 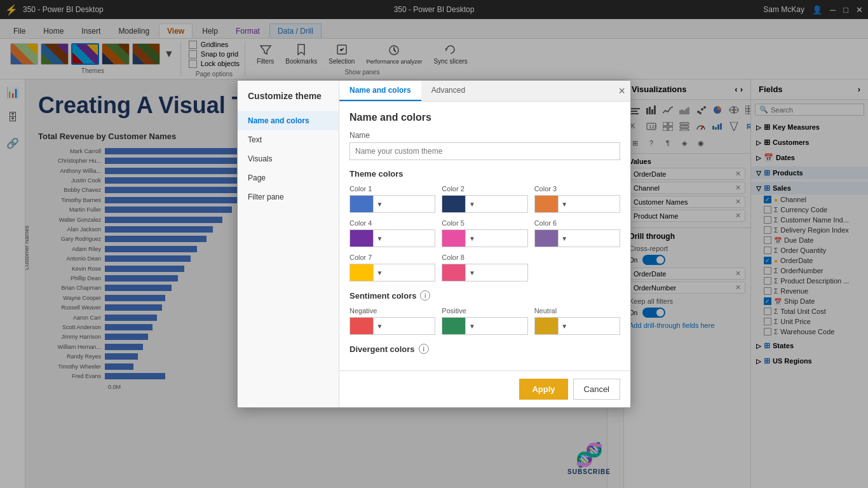 What do you see at coordinates (546, 326) in the screenshot?
I see `sentiment-neu-swatch` at bounding box center [546, 326].